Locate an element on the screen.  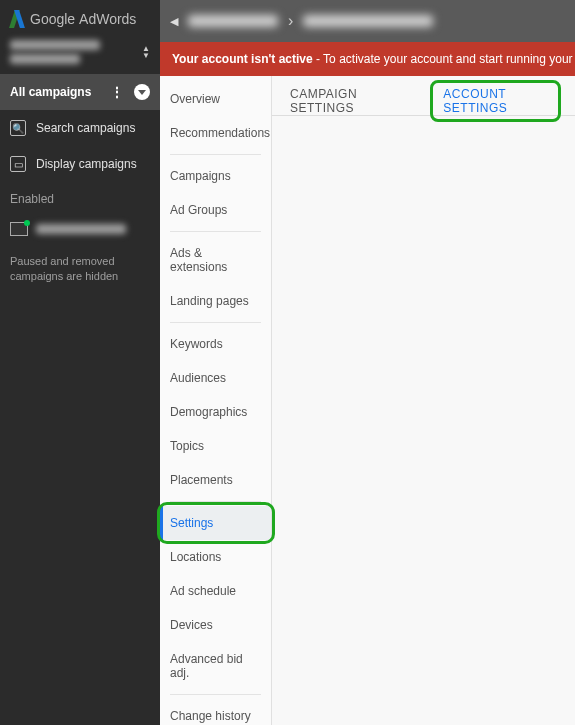
all-campaigns-header: All campaigns ⋮ is located at coordinates (80, 92).